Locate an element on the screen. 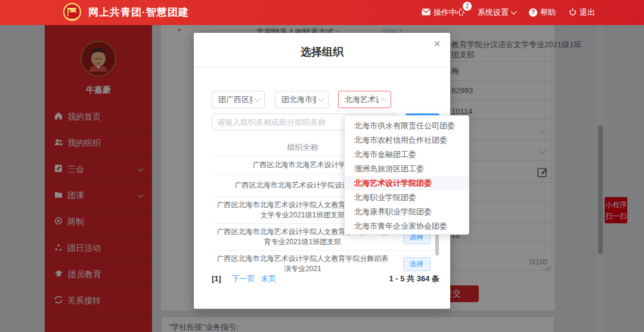  dropdown-item: 北海市金融团工委 is located at coordinates (407, 155).